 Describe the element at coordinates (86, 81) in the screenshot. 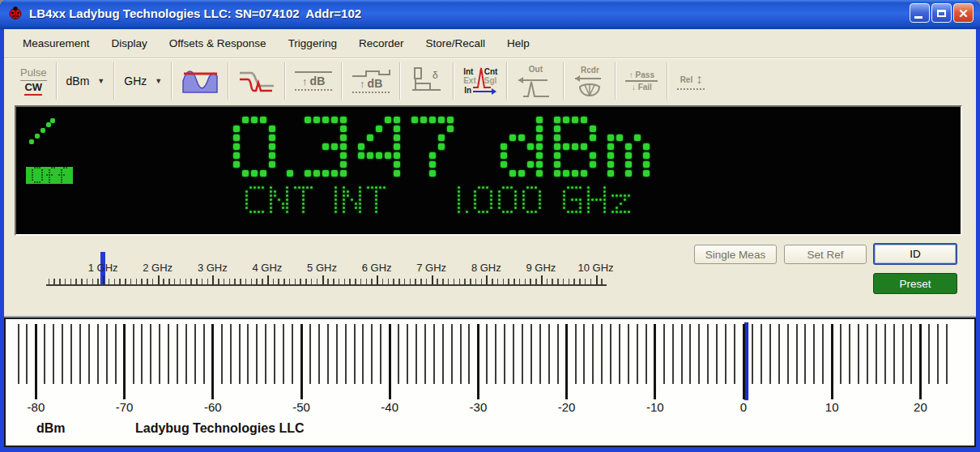

I see `power-unit-dropdown: dBm ▼` at that location.